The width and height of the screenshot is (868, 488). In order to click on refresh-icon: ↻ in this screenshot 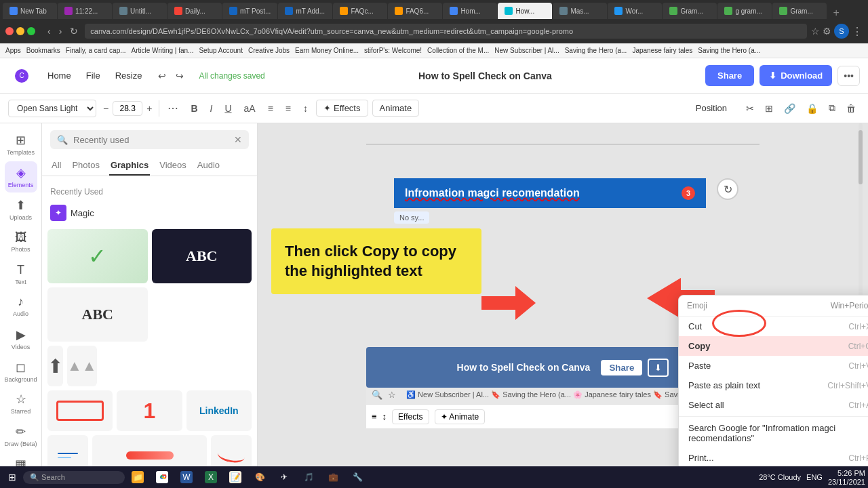, I will do `click(728, 189)`.